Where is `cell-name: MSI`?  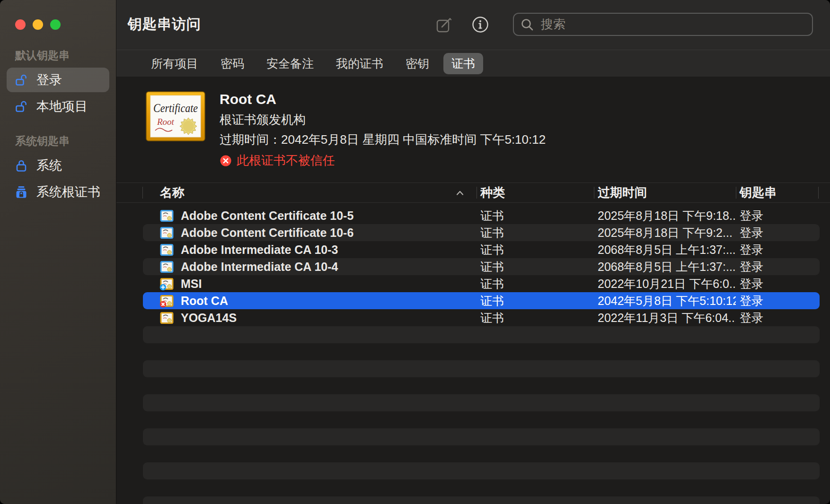
cell-name: MSI is located at coordinates (309, 284).